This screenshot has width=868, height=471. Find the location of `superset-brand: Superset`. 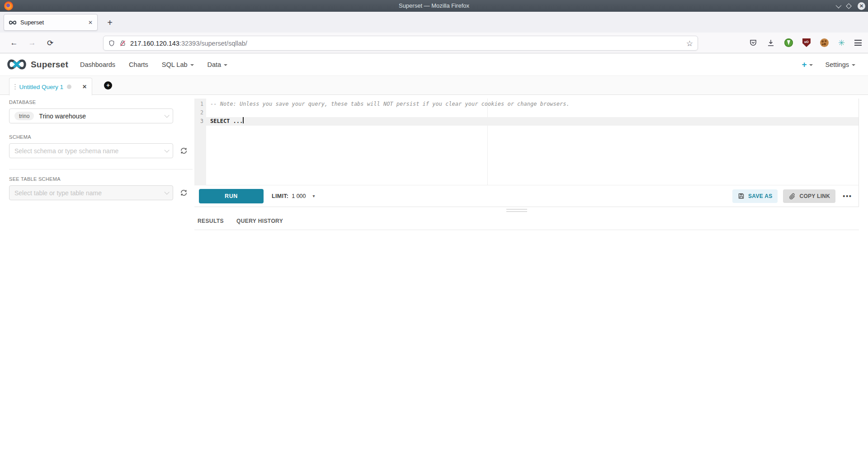

superset-brand: Superset is located at coordinates (37, 64).